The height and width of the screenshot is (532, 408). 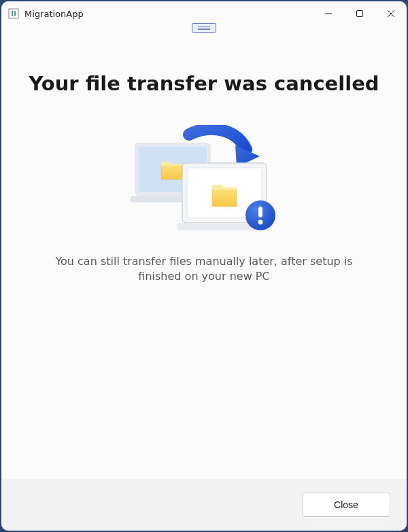 I want to click on transfer-cancelled-illustration, so click(x=204, y=183).